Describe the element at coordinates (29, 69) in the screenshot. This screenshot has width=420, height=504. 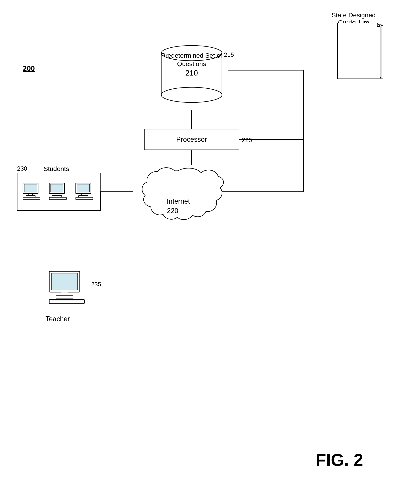
I see `diagram-number: 200` at that location.